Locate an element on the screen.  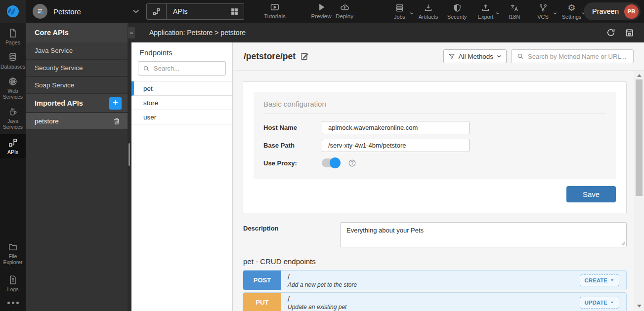
add-api-button: + is located at coordinates (116, 104).